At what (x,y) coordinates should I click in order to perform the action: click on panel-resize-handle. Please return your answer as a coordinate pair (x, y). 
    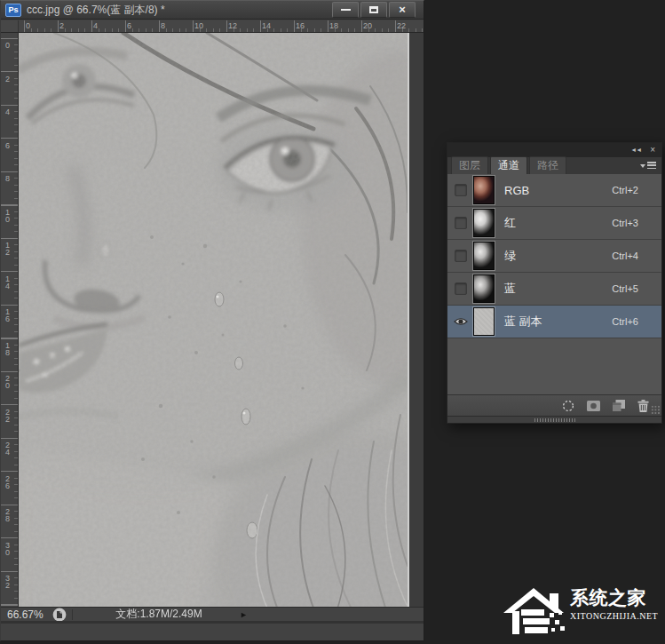
    Looking at the image, I should click on (554, 419).